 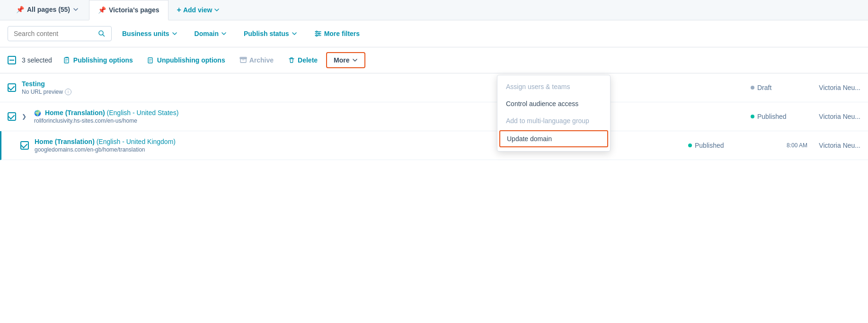 What do you see at coordinates (837, 117) in the screenshot?
I see `row-author-home-us: Victoria Neu...` at bounding box center [837, 117].